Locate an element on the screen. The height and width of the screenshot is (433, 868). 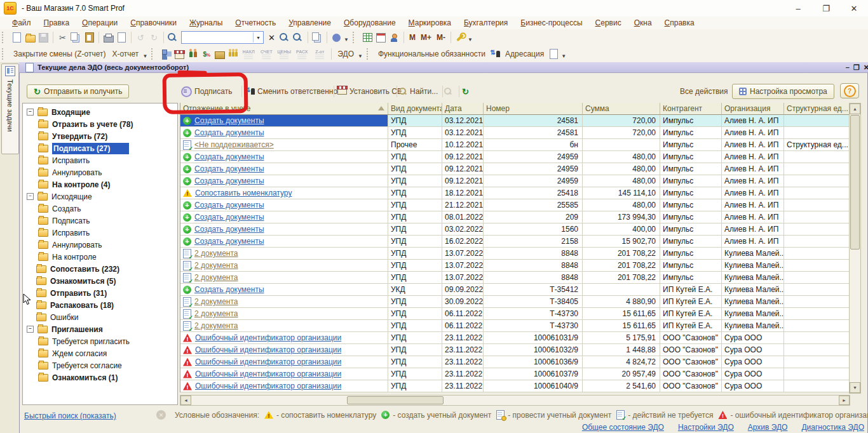
search-icon is located at coordinates (173, 37).